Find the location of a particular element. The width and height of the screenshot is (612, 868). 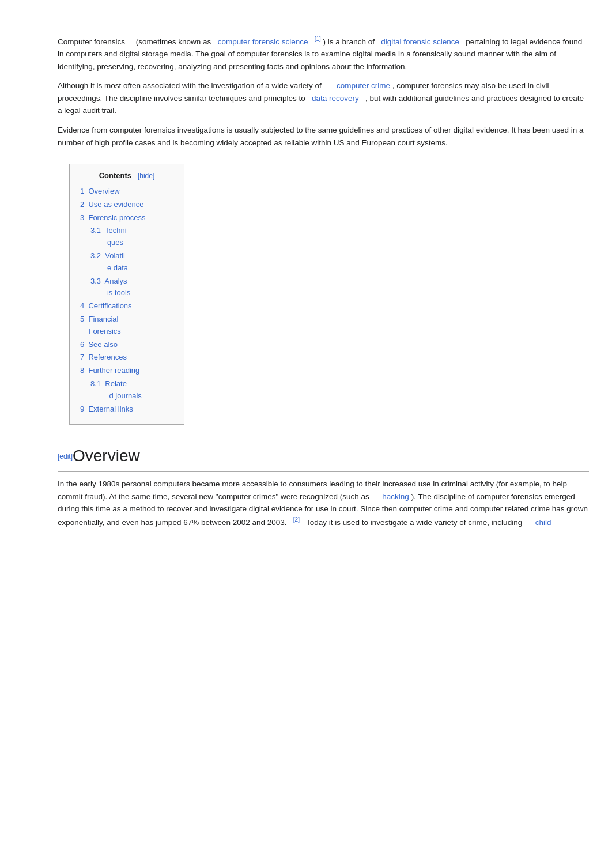

toc-item-3: 3 Forensic process 3.1 Techni ques 3.2 V… is located at coordinates (127, 256).